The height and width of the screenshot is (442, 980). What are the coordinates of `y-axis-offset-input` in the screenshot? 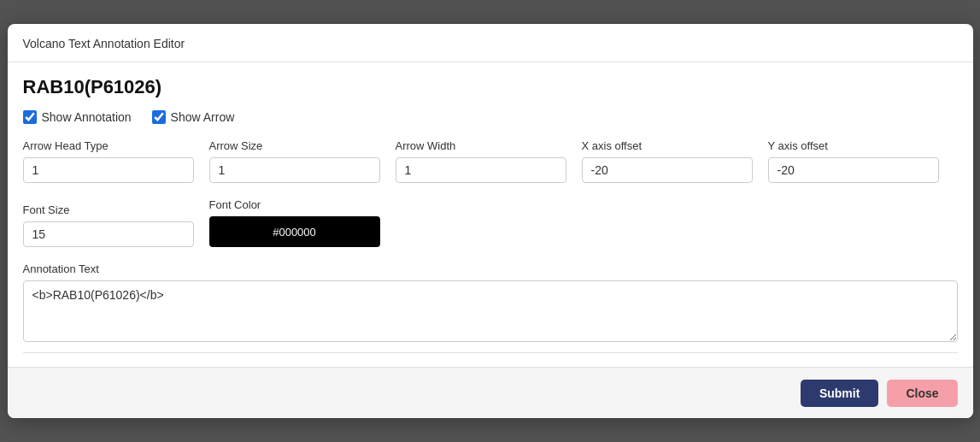 It's located at (854, 170).